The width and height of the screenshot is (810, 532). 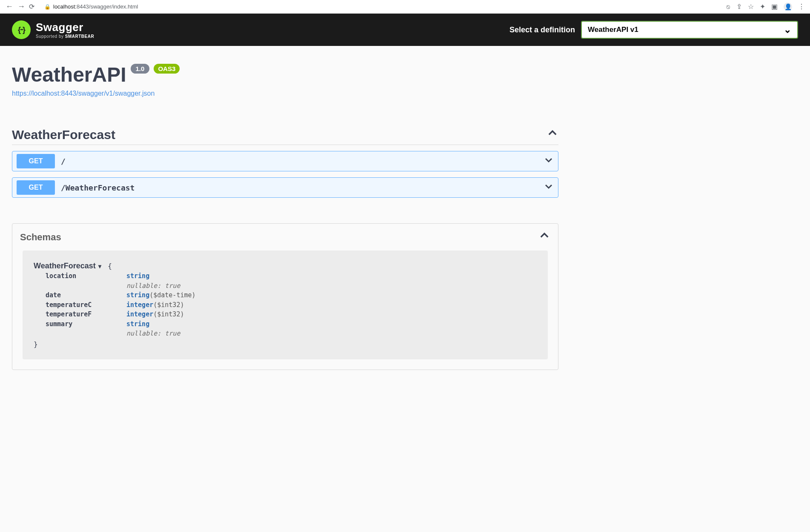 I want to click on model-property: locationstring, so click(x=291, y=276).